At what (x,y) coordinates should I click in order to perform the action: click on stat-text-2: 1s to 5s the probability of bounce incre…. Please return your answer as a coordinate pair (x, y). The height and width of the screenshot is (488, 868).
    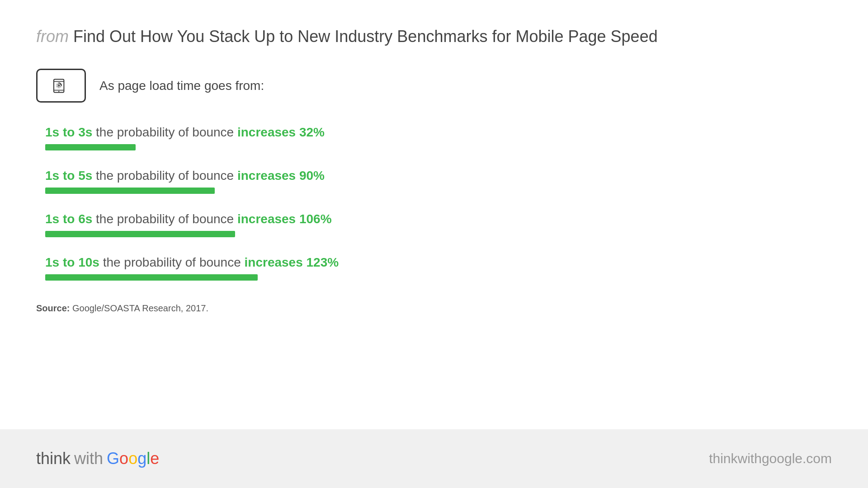
    Looking at the image, I should click on (439, 176).